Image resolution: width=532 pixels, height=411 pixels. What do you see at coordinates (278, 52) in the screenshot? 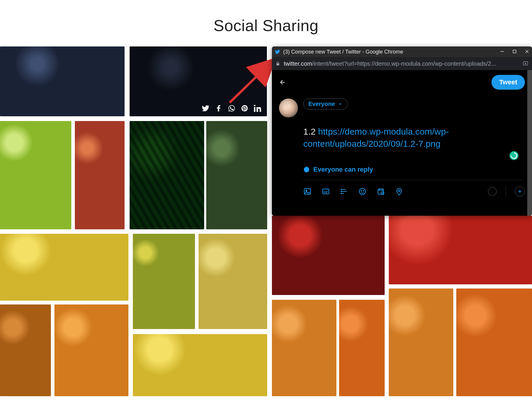
I see `twitter-favicon-icon` at bounding box center [278, 52].